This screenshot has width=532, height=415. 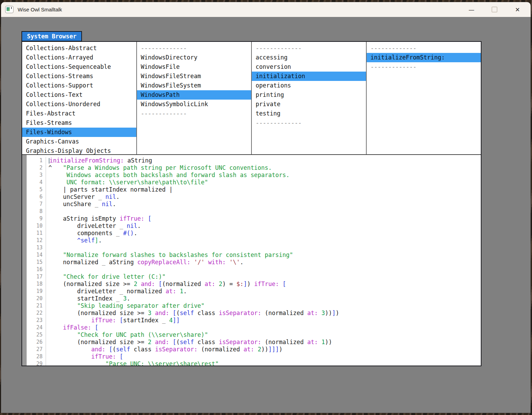 I want to click on code-line: 26 (normalized size >= 2 and: [(self cla…, so click(x=254, y=342).